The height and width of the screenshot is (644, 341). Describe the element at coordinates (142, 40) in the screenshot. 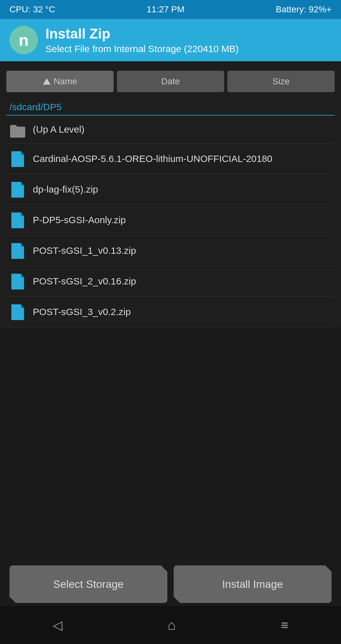

I see `header-text: Install Zip Select File from Internal St…` at that location.